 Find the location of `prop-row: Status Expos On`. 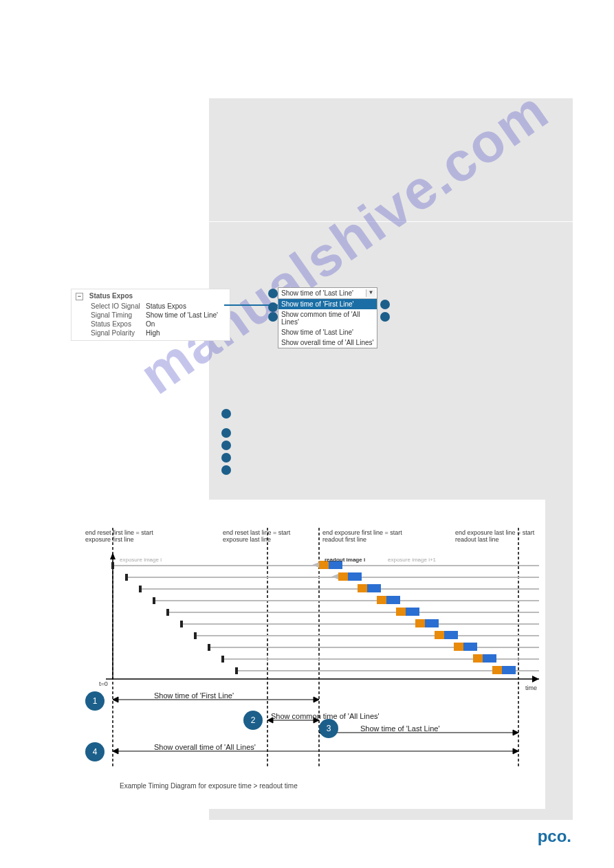

prop-row: Status Expos On is located at coordinates (151, 324).